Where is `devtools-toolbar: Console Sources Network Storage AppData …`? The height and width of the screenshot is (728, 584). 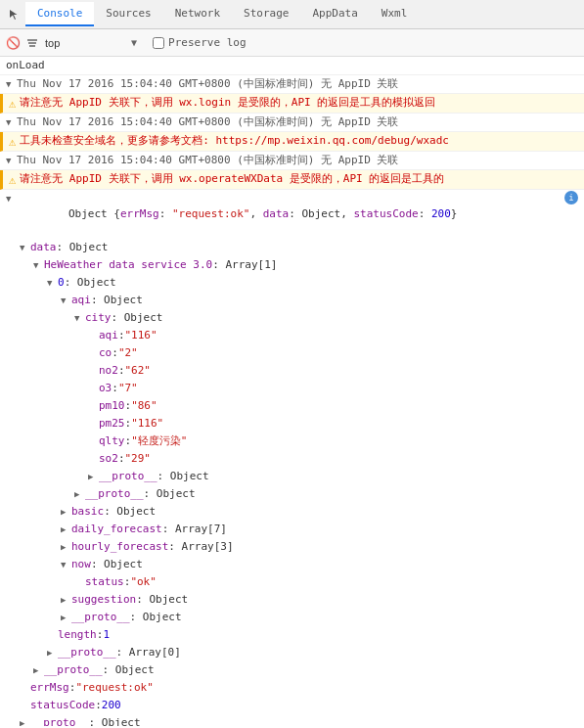 devtools-toolbar: Console Sources Network Storage AppData … is located at coordinates (292, 15).